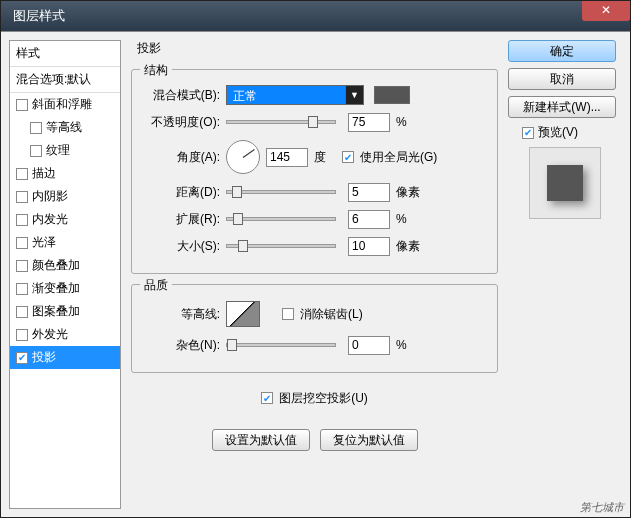  What do you see at coordinates (56, 288) in the screenshot?
I see `style-label-gradientoverlay: 渐变叠加` at bounding box center [56, 288].